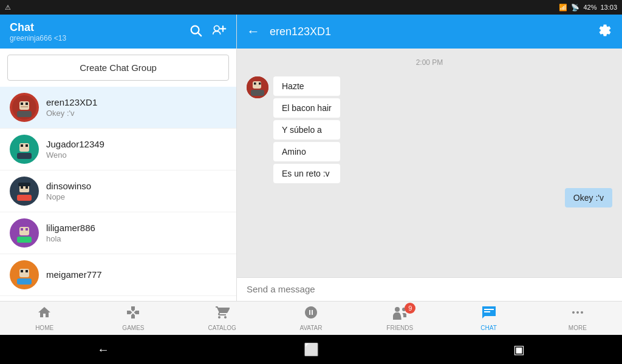  Describe the element at coordinates (400, 318) in the screenshot. I see `nav-item-friends: 9 FRIENDS` at that location.